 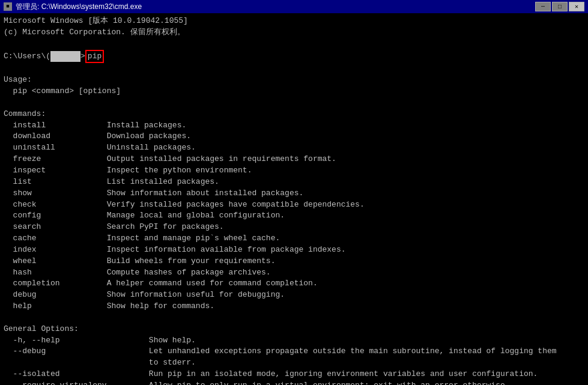 I want to click on general-options-header: General Options:, so click(x=294, y=329).